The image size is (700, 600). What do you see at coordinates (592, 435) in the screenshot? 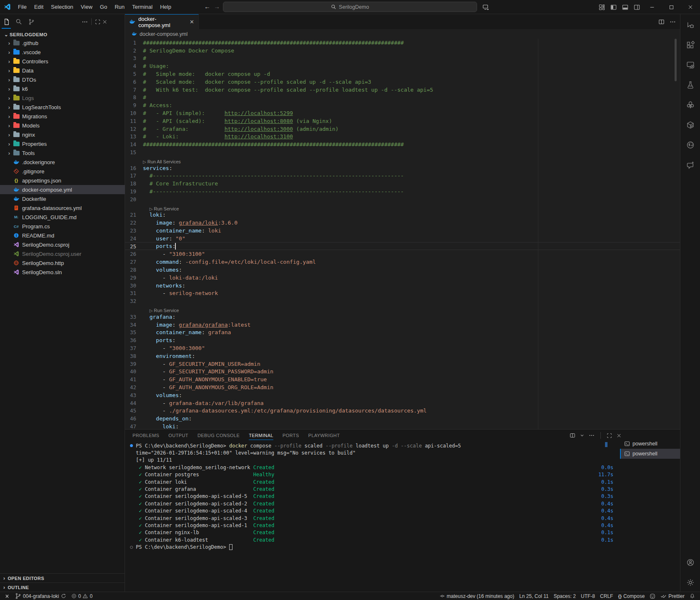
I see `panel-more-actions-icon` at bounding box center [592, 435].